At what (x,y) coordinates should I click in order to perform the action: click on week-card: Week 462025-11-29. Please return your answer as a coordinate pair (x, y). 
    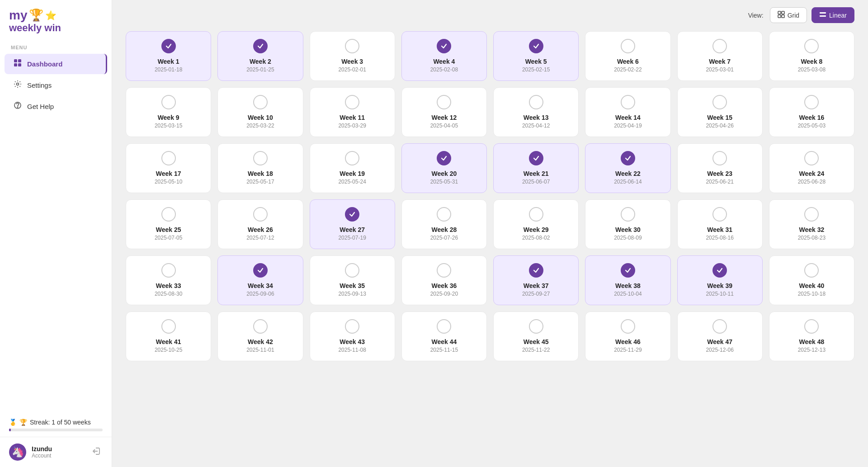
    Looking at the image, I should click on (627, 336).